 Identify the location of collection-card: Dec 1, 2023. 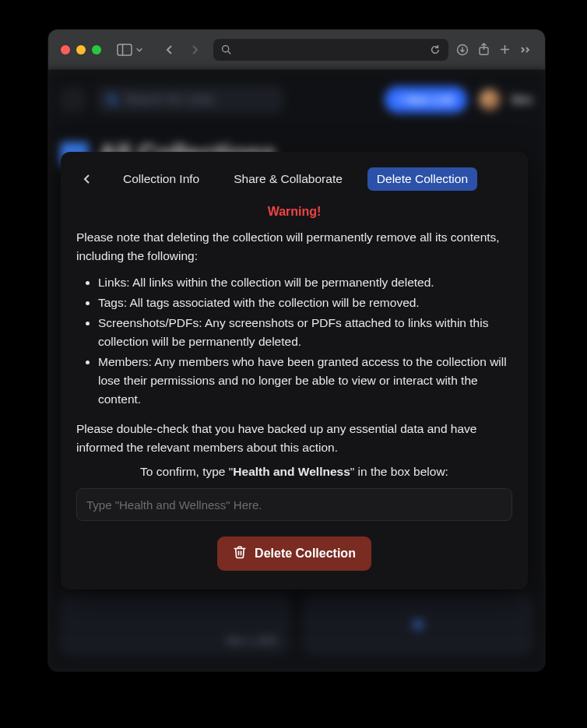
(175, 624).